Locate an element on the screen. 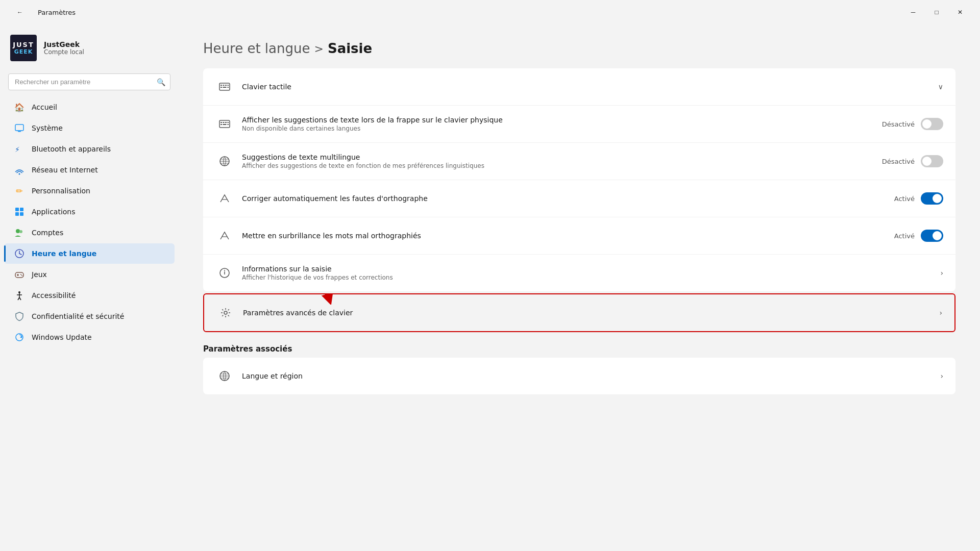 Image resolution: width=980 pixels, height=551 pixels. sidebar-item-accessibilite: Accessibilité is located at coordinates (89, 295).